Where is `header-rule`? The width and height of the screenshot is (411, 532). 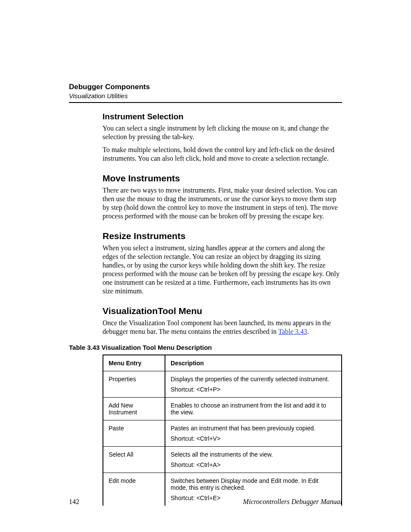 header-rule is located at coordinates (206, 103).